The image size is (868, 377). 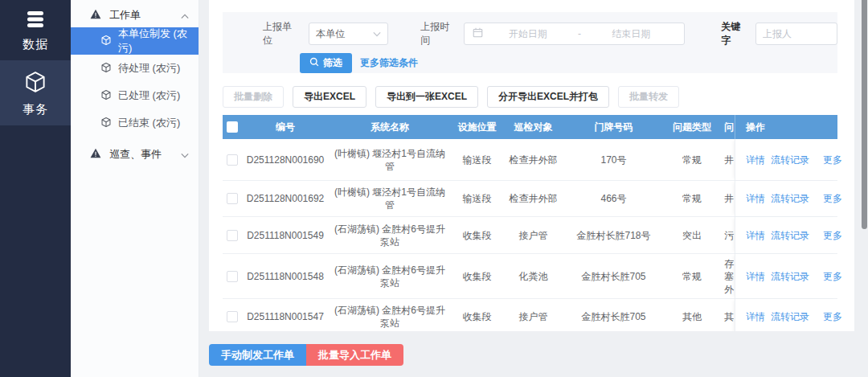 What do you see at coordinates (314, 63) in the screenshot?
I see `search-icon` at bounding box center [314, 63].